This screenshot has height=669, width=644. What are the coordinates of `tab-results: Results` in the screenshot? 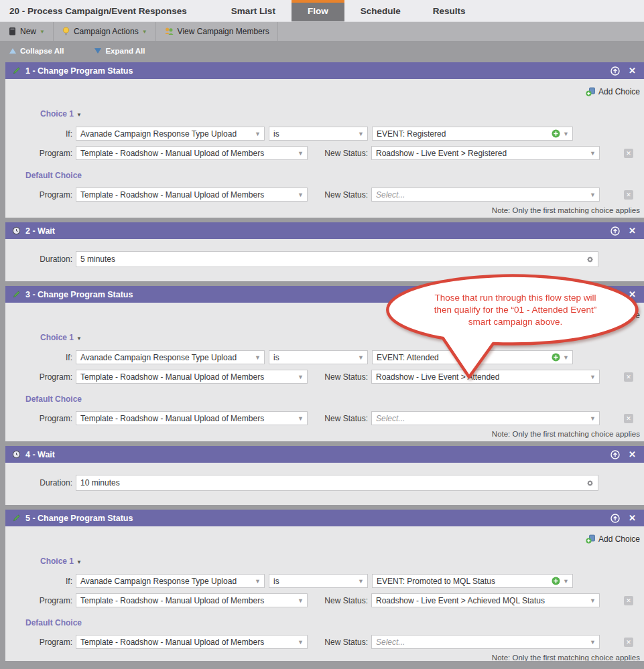 It's located at (449, 11).